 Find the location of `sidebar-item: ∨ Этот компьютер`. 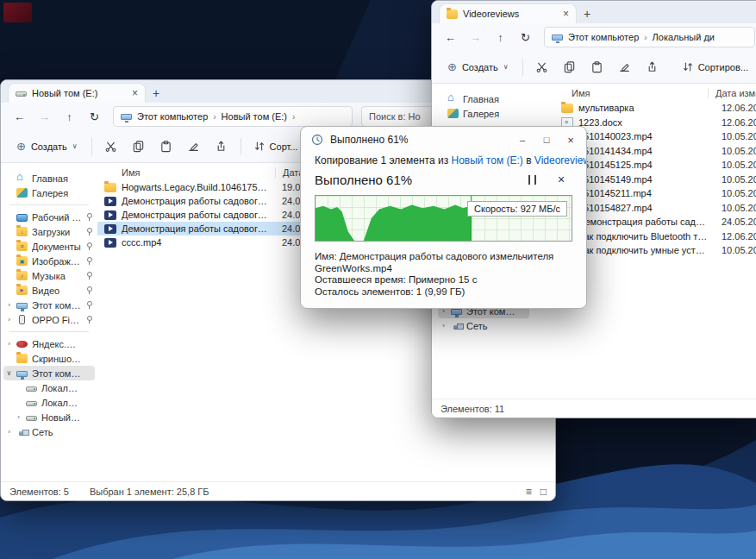

sidebar-item: ∨ Этот компьютер is located at coordinates (49, 373).